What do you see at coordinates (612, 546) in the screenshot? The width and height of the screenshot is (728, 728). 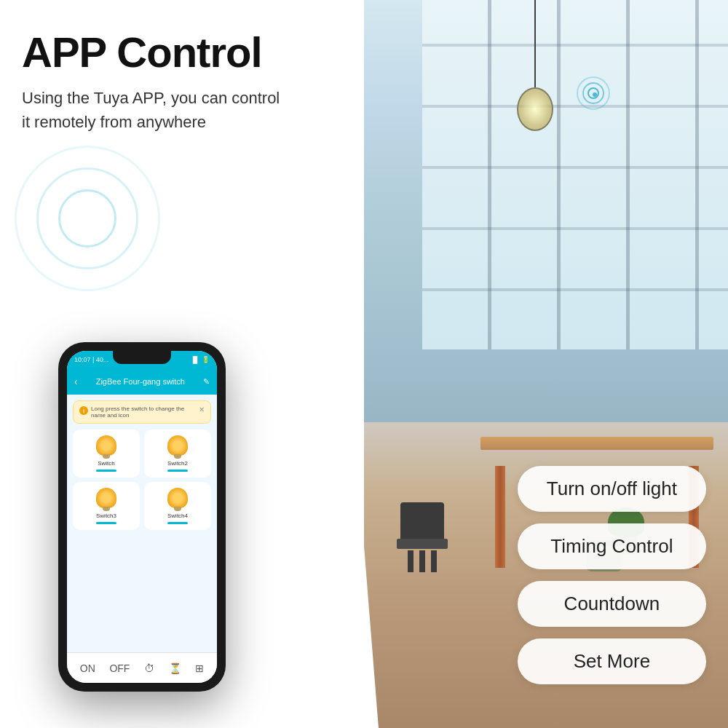 I see `feature-pill-2: Timing Control` at bounding box center [612, 546].